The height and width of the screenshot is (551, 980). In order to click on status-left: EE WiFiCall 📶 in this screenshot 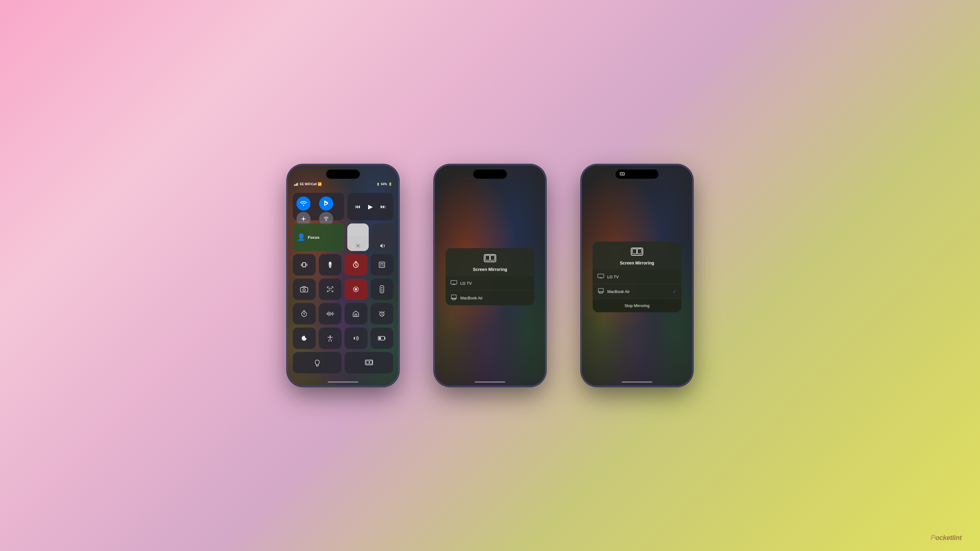, I will do `click(308, 184)`.